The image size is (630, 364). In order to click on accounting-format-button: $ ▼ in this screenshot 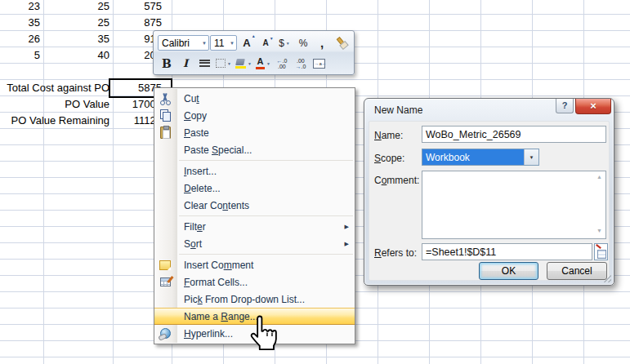, I will do `click(284, 42)`.